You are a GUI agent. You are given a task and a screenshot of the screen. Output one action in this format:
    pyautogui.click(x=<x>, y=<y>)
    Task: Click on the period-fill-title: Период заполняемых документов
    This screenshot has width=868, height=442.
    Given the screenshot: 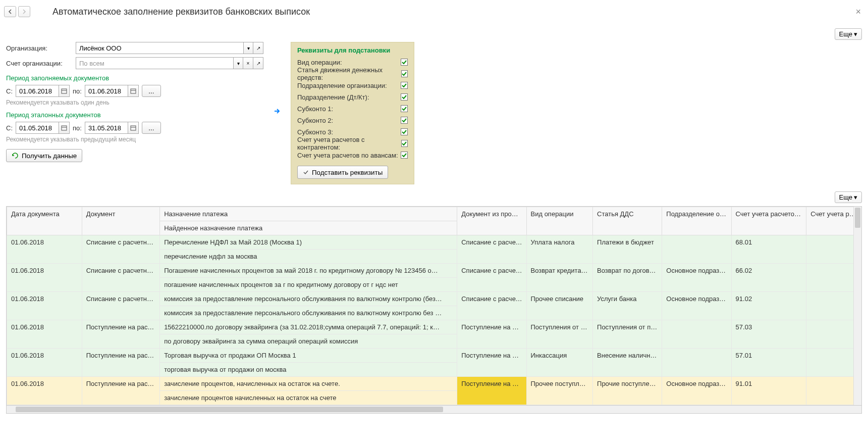 What is the action you would take?
    pyautogui.click(x=135, y=78)
    